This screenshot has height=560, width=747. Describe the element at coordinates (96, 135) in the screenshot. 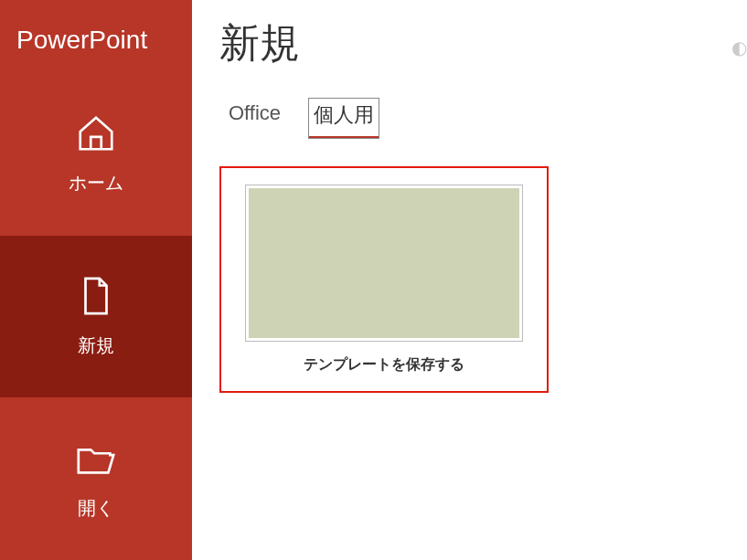

I see `home-icon` at that location.